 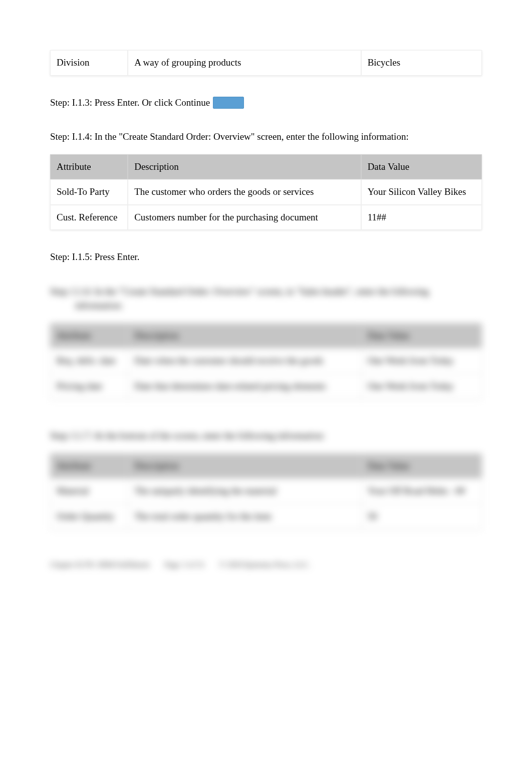 What do you see at coordinates (422, 517) in the screenshot?
I see `cell-val: 50` at bounding box center [422, 517].